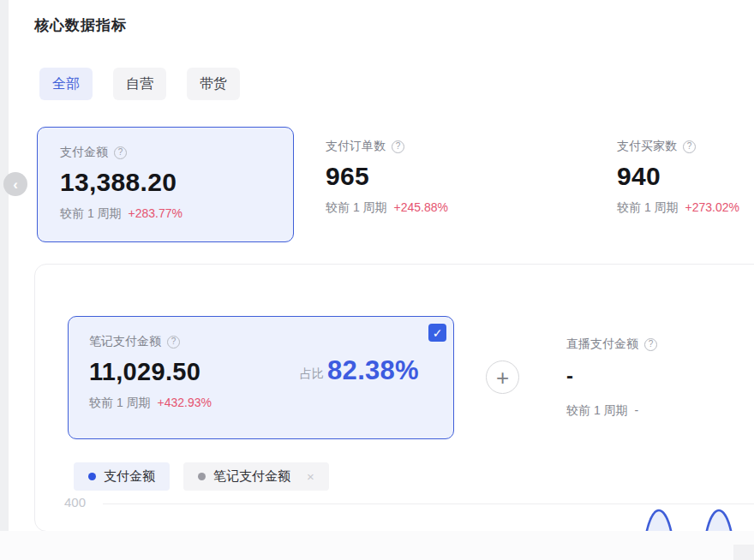  What do you see at coordinates (213, 84) in the screenshot?
I see `tab-affiliate: 带货` at bounding box center [213, 84].